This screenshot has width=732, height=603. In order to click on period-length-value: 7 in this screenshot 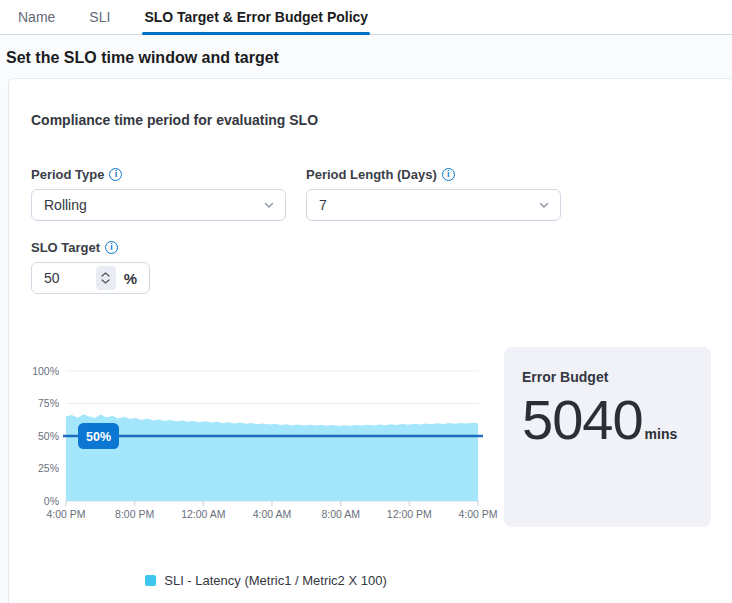, I will do `click(428, 205)`.